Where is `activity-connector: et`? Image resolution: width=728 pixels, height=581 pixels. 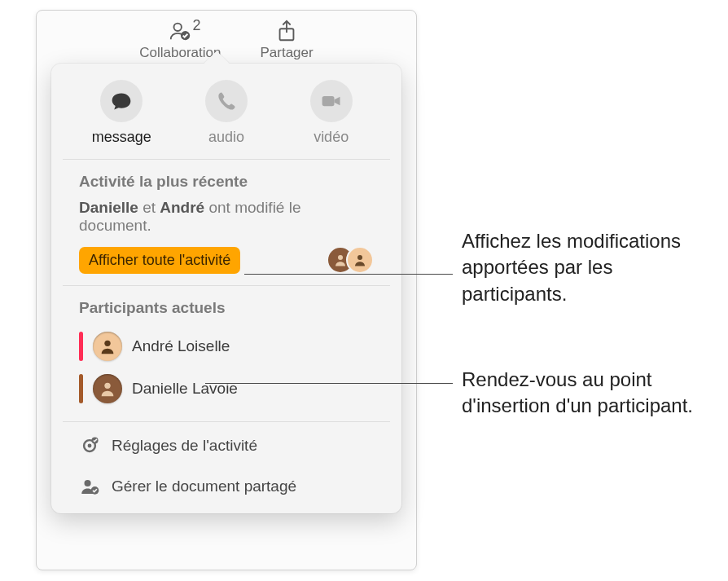 activity-connector: et is located at coordinates (149, 207).